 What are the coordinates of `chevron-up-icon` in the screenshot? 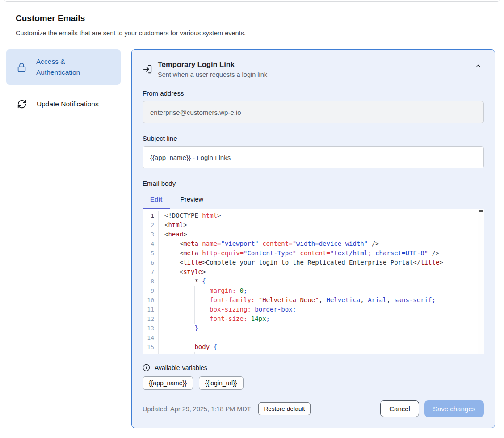 It's located at (478, 66).